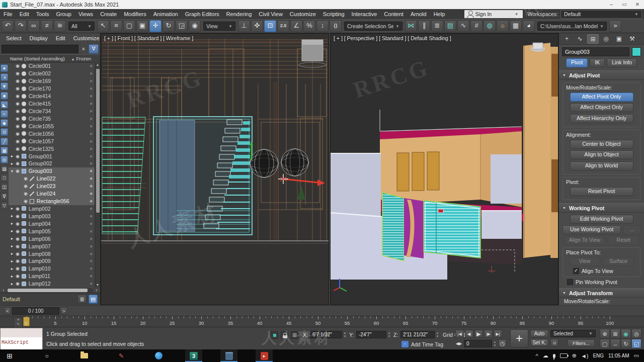 The height and width of the screenshot is (362, 644). What do you see at coordinates (615, 26) in the screenshot?
I see `toolbar-overflow-icon: »` at bounding box center [615, 26].